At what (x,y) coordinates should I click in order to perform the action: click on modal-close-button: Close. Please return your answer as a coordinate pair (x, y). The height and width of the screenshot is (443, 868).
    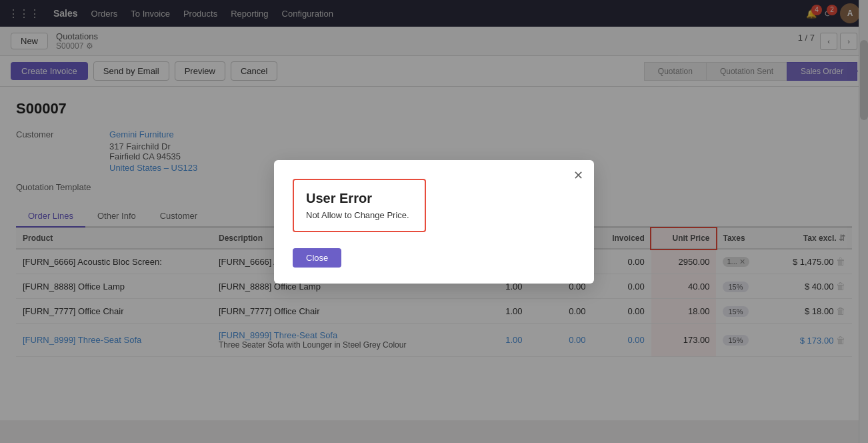
    Looking at the image, I should click on (317, 258).